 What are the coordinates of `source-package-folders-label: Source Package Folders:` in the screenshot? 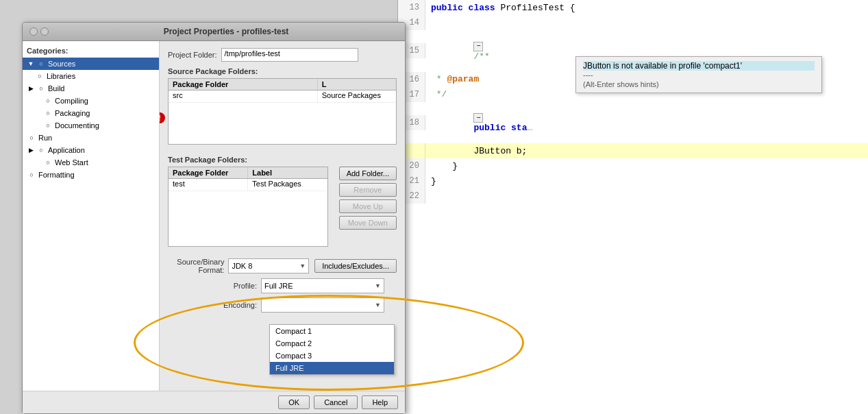 It's located at (282, 71).